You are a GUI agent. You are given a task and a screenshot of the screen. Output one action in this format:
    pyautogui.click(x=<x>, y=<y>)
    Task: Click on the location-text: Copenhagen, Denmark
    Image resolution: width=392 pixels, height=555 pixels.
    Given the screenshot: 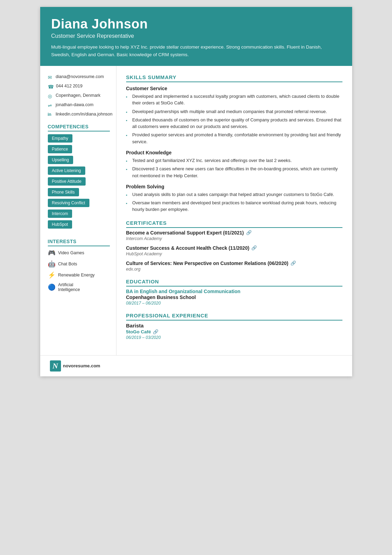 What is the action you would take?
    pyautogui.click(x=78, y=95)
    